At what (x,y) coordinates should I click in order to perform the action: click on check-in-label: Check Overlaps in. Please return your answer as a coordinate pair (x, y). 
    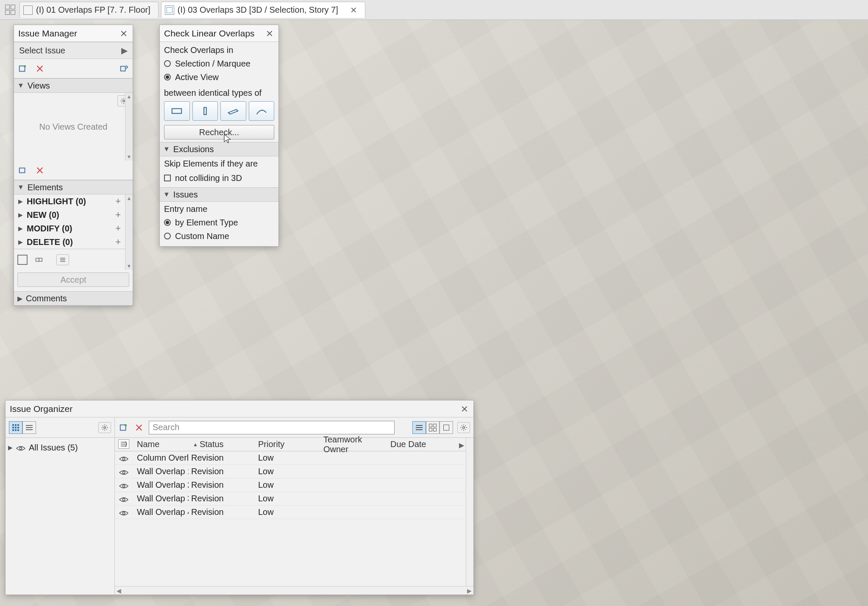
    Looking at the image, I should click on (219, 50).